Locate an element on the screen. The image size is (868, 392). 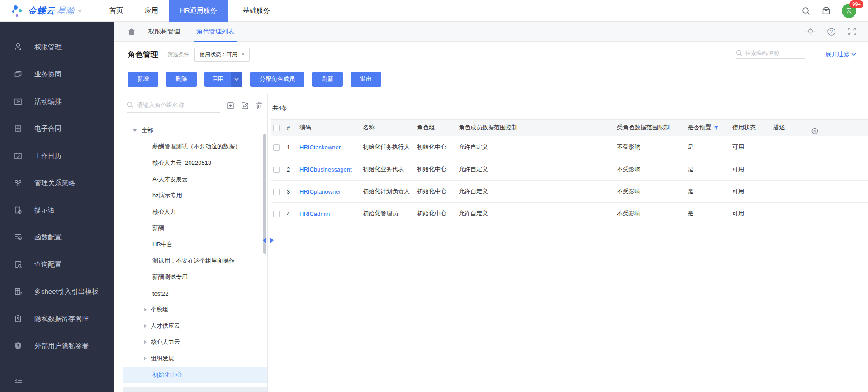
tree-item: 核心人力云_20220513 is located at coordinates (195, 163).